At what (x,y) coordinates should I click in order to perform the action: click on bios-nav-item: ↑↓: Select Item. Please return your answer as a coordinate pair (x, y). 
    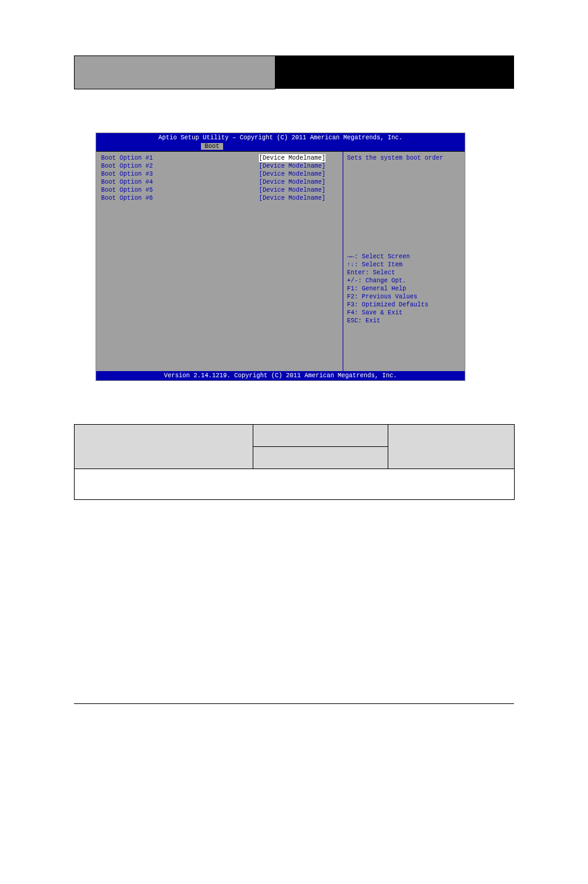
    Looking at the image, I should click on (404, 265).